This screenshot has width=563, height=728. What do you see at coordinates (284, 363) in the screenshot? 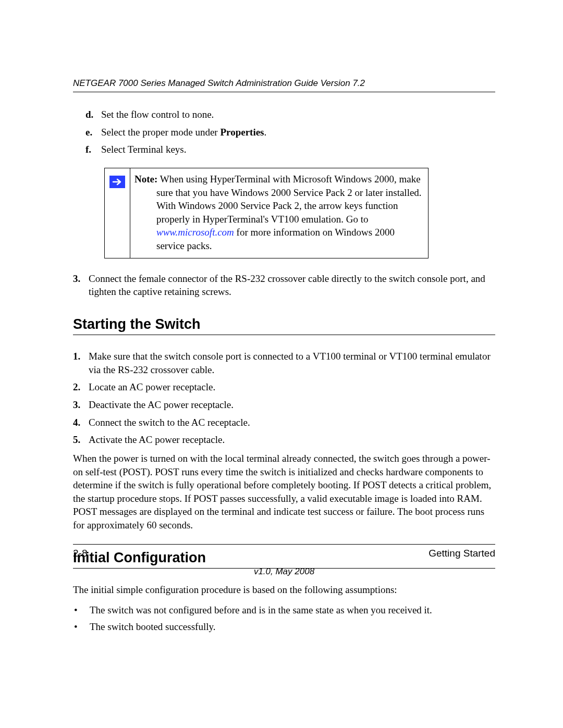
I see `starting-step-1: 1. Make sure that the switch console por…` at bounding box center [284, 363].